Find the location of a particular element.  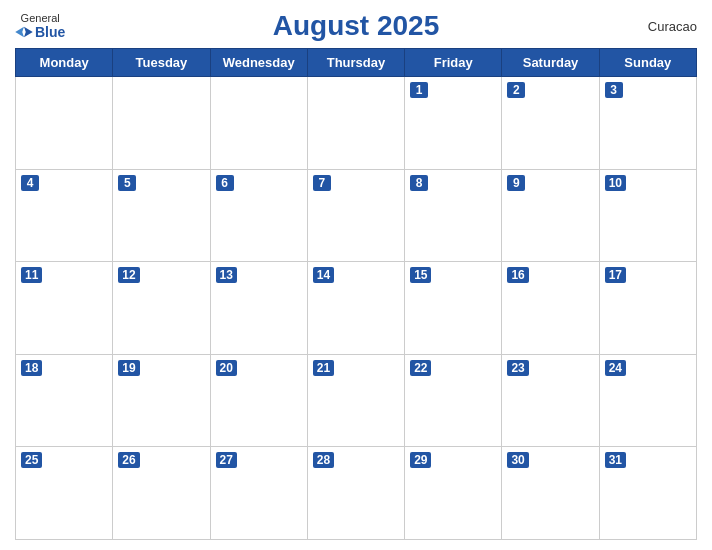

logo-bird-icon is located at coordinates (24, 32).